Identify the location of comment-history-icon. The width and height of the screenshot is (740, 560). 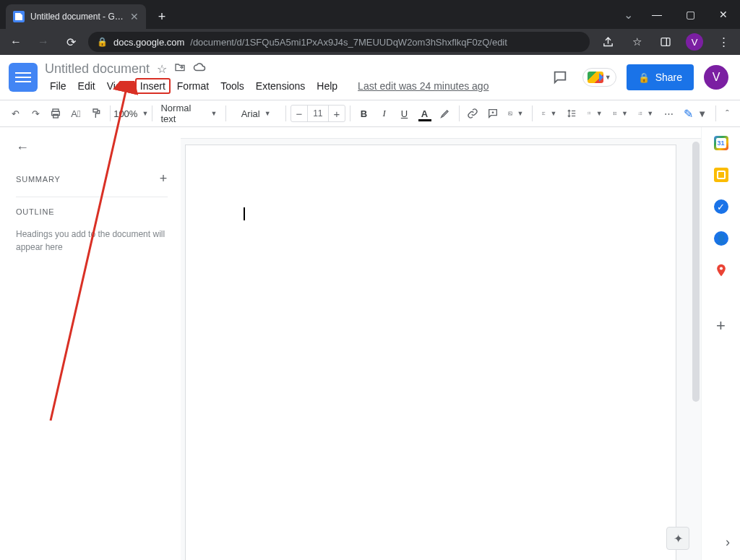
(560, 77).